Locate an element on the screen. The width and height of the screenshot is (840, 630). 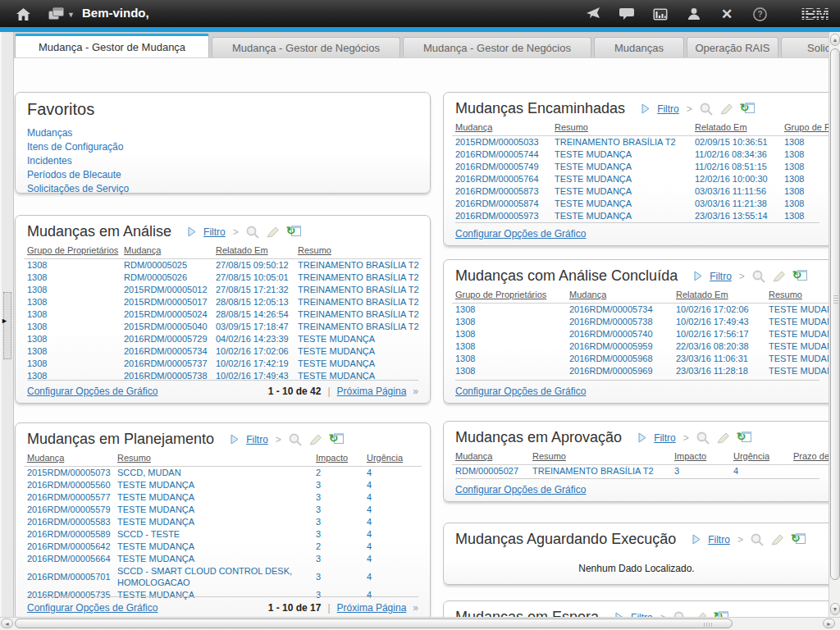
table-cell: 2016RDM/00005968 is located at coordinates (619, 359).